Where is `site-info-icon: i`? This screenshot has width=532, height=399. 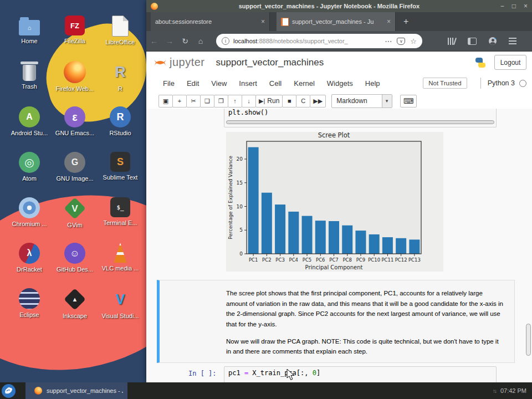 site-info-icon: i is located at coordinates (226, 41).